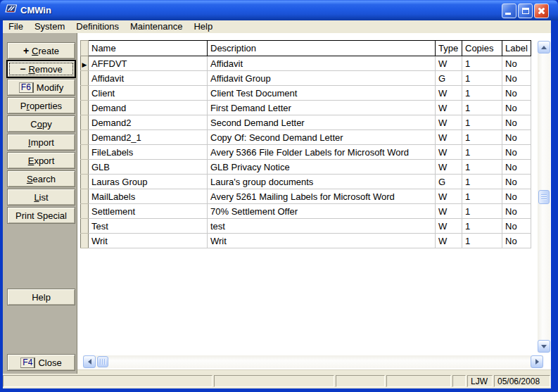 The image size is (558, 392). Describe the element at coordinates (522, 381) in the screenshot. I see `status-date: 05/06/2008` at that location.